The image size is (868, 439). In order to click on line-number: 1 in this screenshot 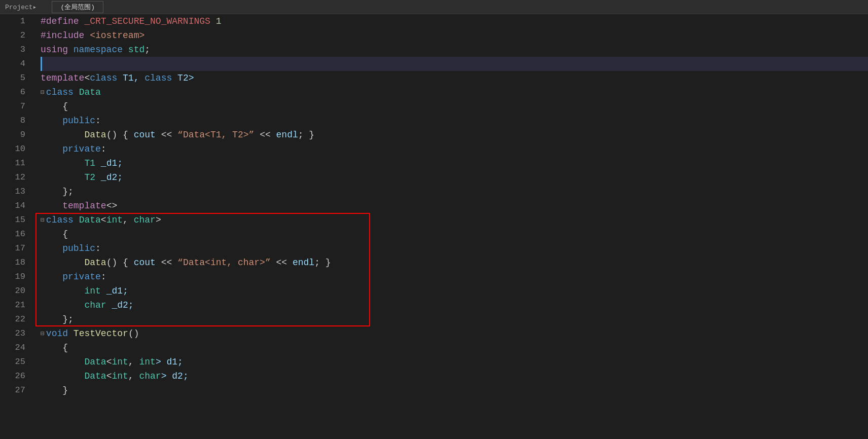, I will do `click(13, 21)`.